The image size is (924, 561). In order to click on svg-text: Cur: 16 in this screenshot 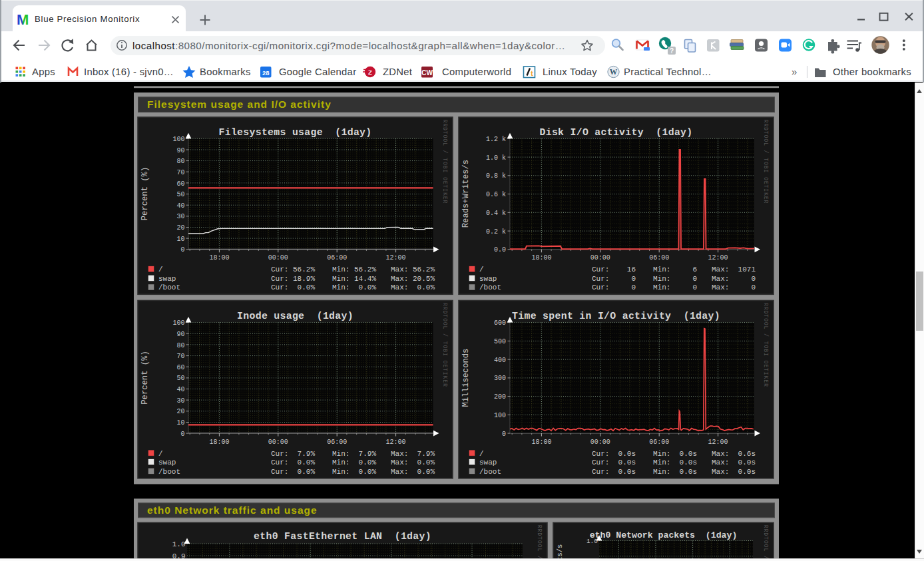, I will do `click(614, 270)`.